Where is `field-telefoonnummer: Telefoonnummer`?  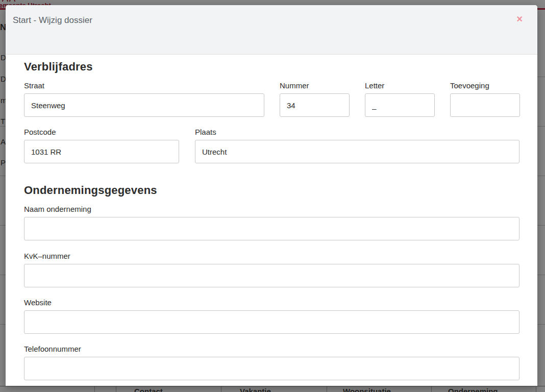 field-telefoonnummer: Telefoonnummer is located at coordinates (271, 362).